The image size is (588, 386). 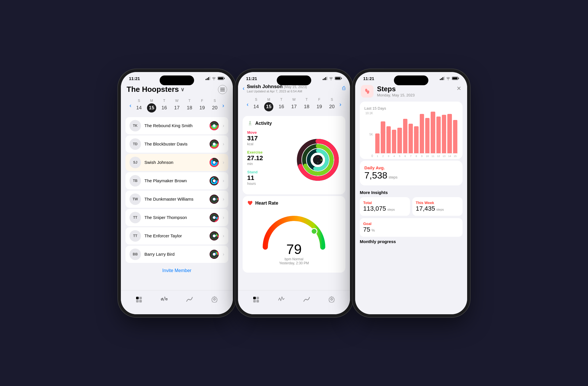 I want to click on close-button: ✕, so click(x=459, y=88).